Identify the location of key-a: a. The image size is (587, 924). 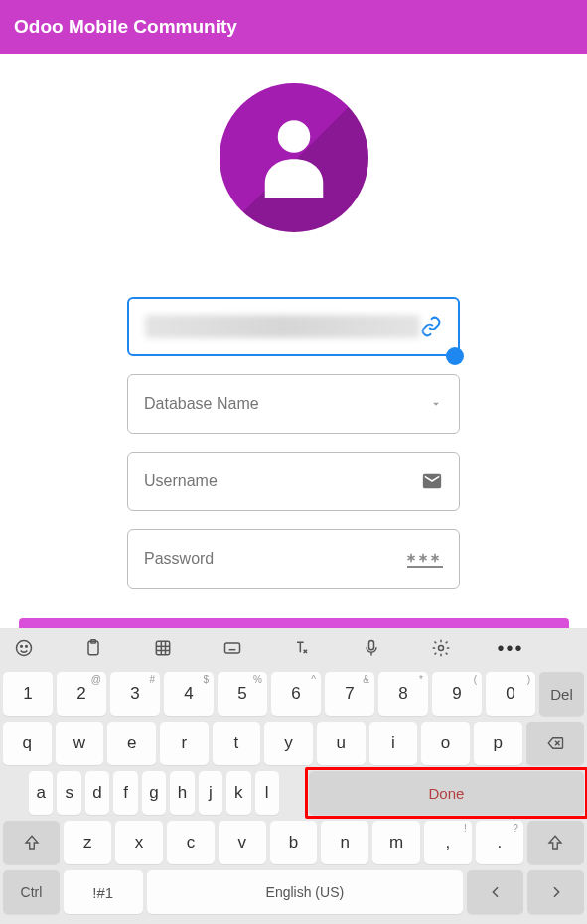
(41, 793).